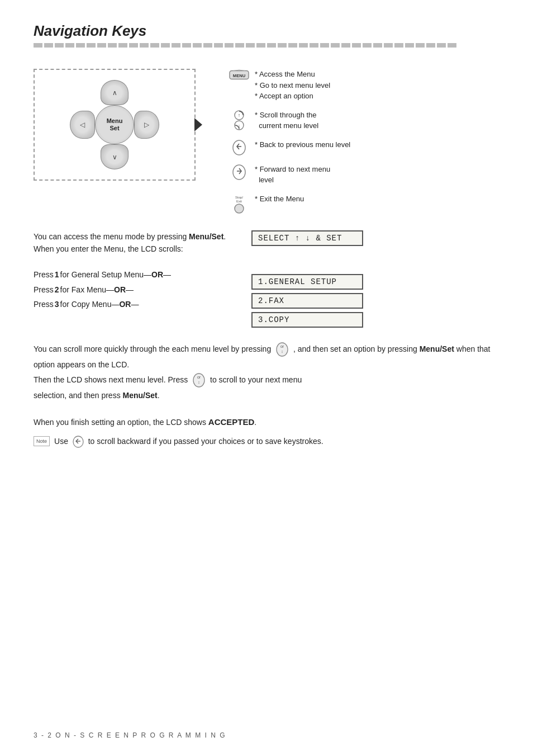 Image resolution: width=533 pixels, height=756 pixels. Describe the element at coordinates (266, 298) in the screenshot. I see `press-lcd-section: Press 1 for General Setup Menu—OR— Press…` at that location.